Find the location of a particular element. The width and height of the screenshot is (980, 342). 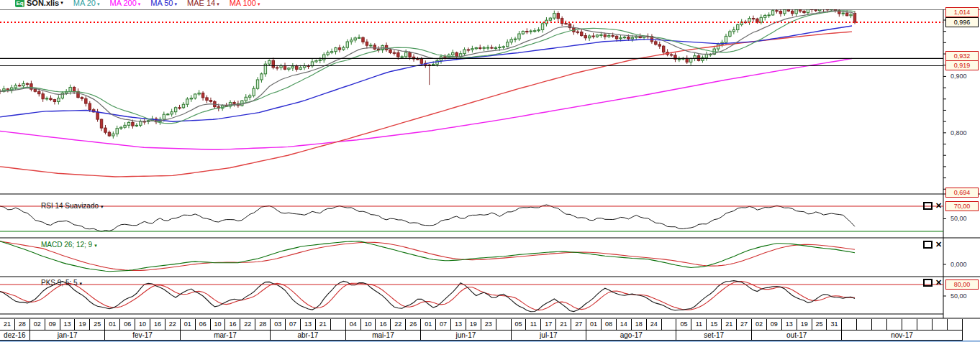

month-cell: abr-17 is located at coordinates (308, 335).